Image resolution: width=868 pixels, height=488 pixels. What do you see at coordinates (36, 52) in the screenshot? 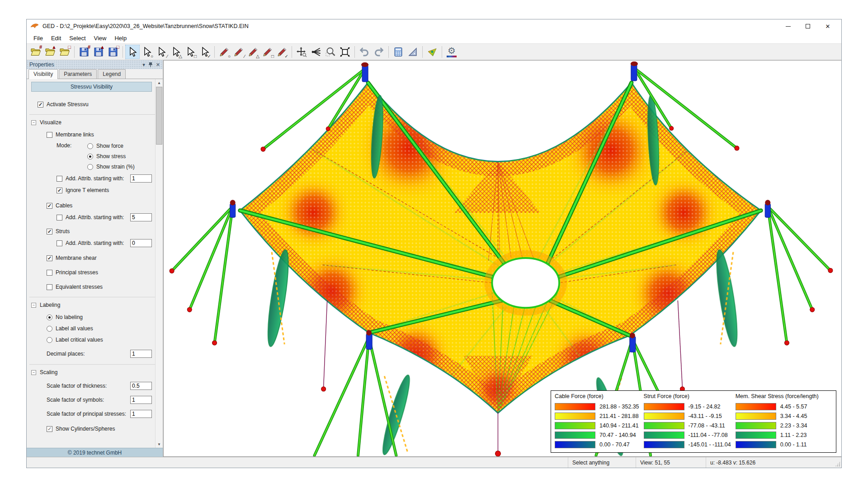
I see `open-hash-button: #` at bounding box center [36, 52].